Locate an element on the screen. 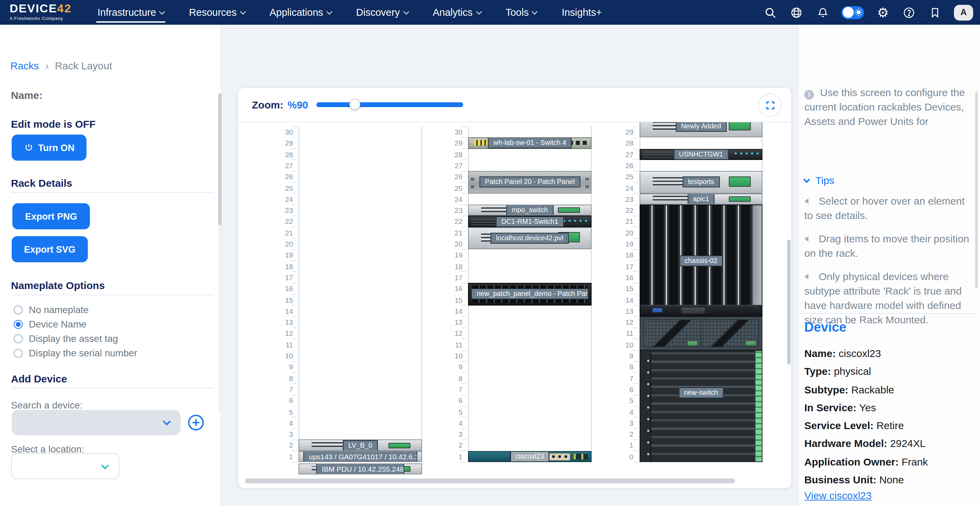 This screenshot has width=980, height=506. nameplate-option-2: Display the asset tag is located at coordinates (66, 338).